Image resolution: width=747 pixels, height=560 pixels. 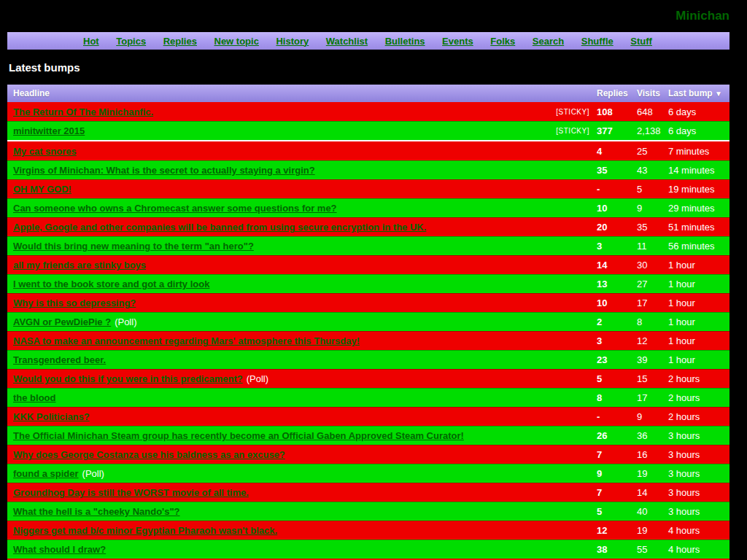 What do you see at coordinates (652, 152) in the screenshot?
I see `thread-visits-count: 25` at bounding box center [652, 152].